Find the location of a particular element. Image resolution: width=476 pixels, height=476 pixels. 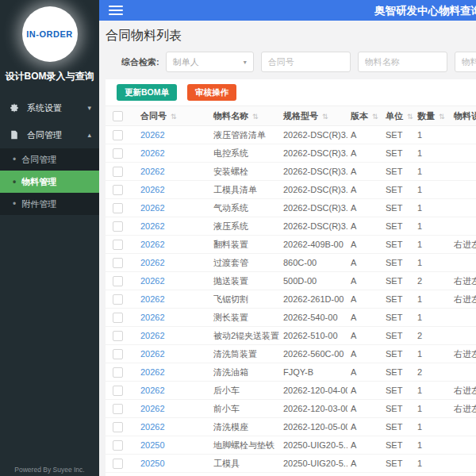

audit-button: 审核操作 is located at coordinates (212, 92).